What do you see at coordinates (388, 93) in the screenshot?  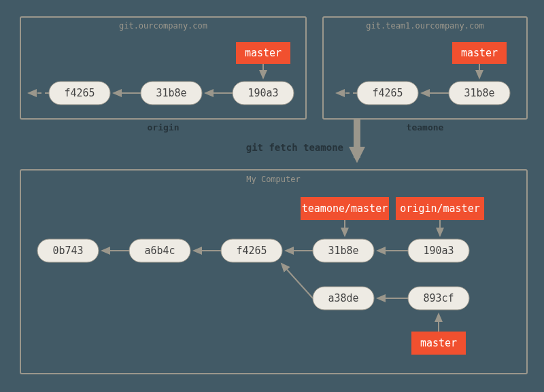 I see `teamone-commit-f4265-label: f4265` at bounding box center [388, 93].